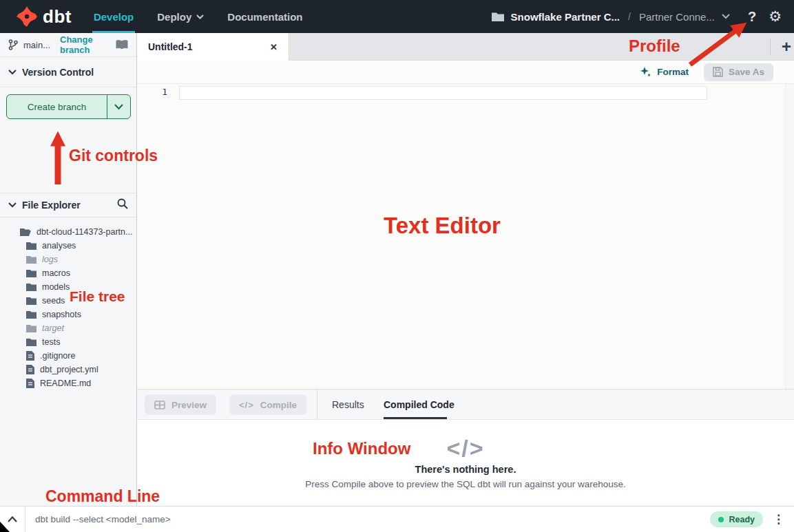 The width and height of the screenshot is (794, 532). Describe the element at coordinates (51, 342) in the screenshot. I see `tree-item-label: tests` at that location.